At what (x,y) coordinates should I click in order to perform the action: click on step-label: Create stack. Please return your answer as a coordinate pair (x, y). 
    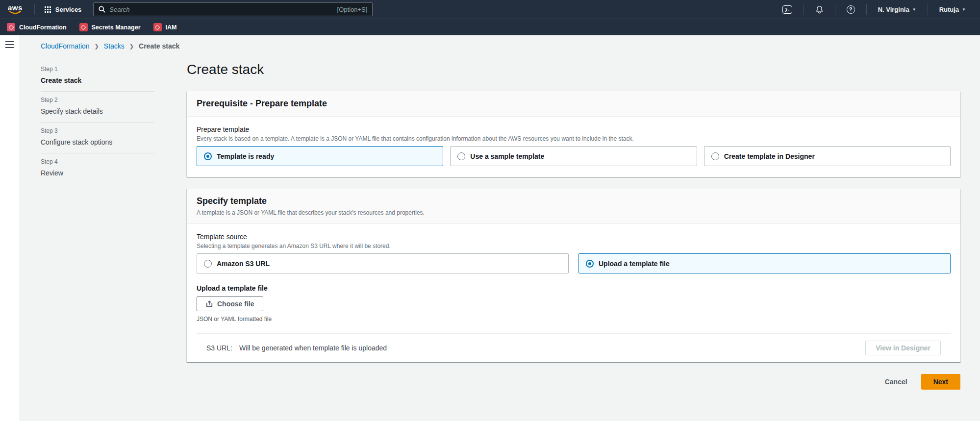
    Looking at the image, I should click on (98, 80).